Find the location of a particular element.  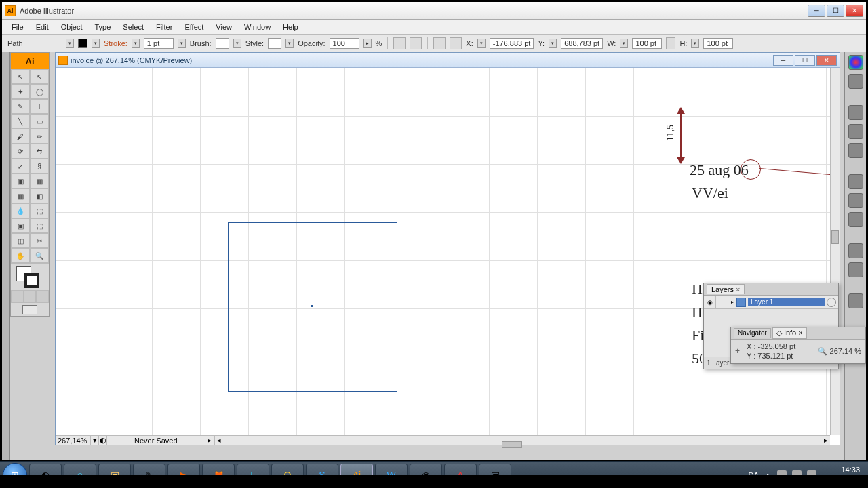

layers-tab-close-icon: × is located at coordinates (738, 289).